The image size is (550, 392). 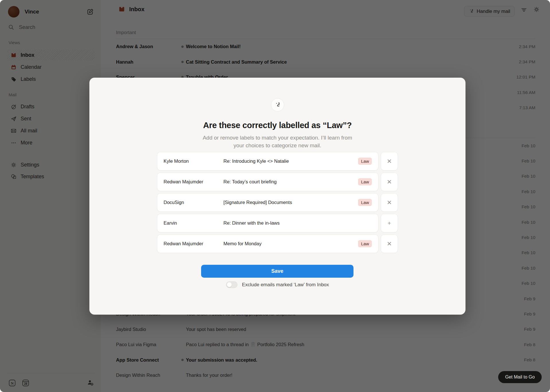 I want to click on email-card: Redwan Majumder Memo for Monday Law, so click(x=268, y=244).